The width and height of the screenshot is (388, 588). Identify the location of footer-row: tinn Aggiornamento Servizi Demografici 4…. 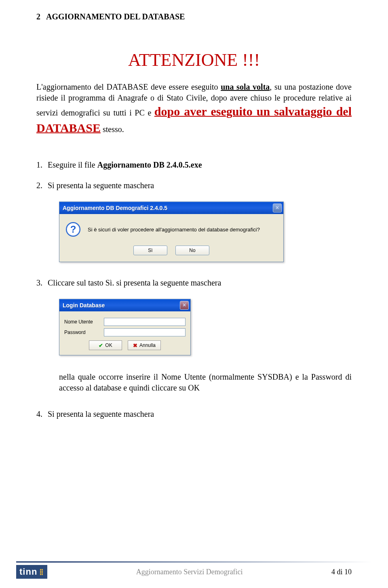
(194, 572).